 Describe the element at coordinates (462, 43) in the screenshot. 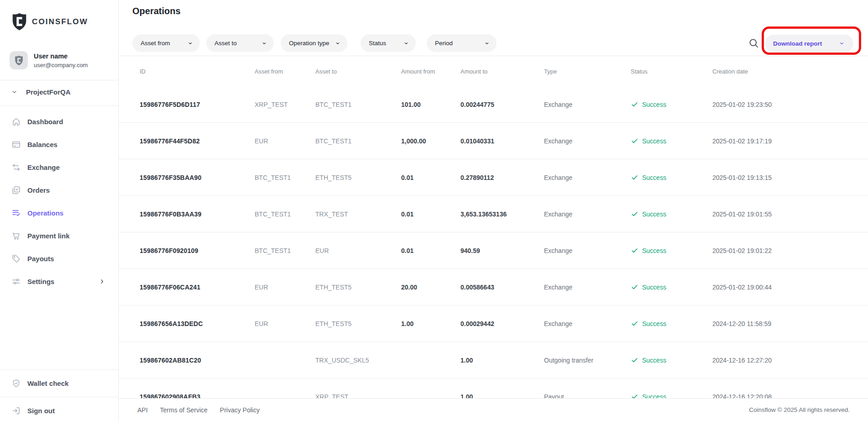

I see `filter-period: Period` at that location.